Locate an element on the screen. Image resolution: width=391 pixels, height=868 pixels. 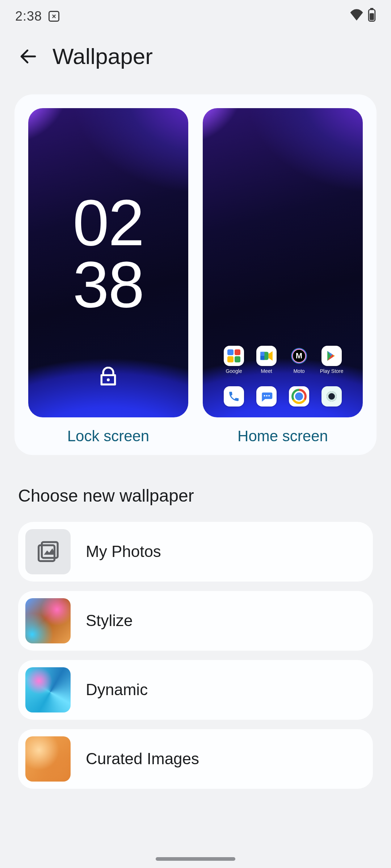
curated-images-thumb is located at coordinates (48, 759).